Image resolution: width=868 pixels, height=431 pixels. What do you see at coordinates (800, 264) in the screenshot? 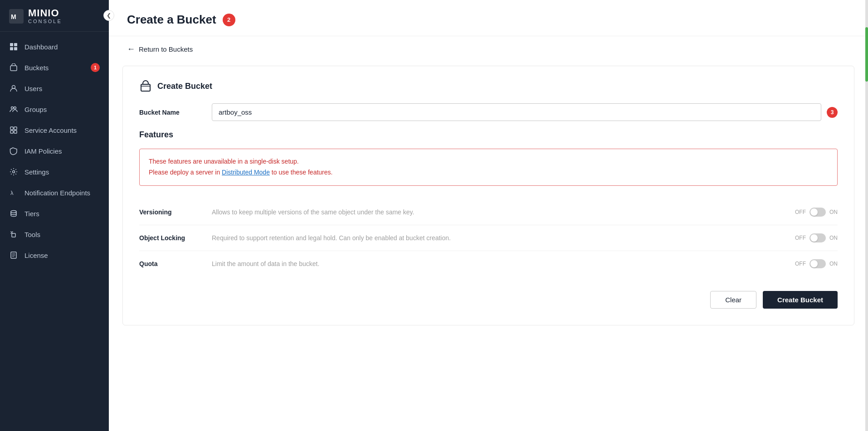
I see `quota-off-label: OFF` at bounding box center [800, 264].